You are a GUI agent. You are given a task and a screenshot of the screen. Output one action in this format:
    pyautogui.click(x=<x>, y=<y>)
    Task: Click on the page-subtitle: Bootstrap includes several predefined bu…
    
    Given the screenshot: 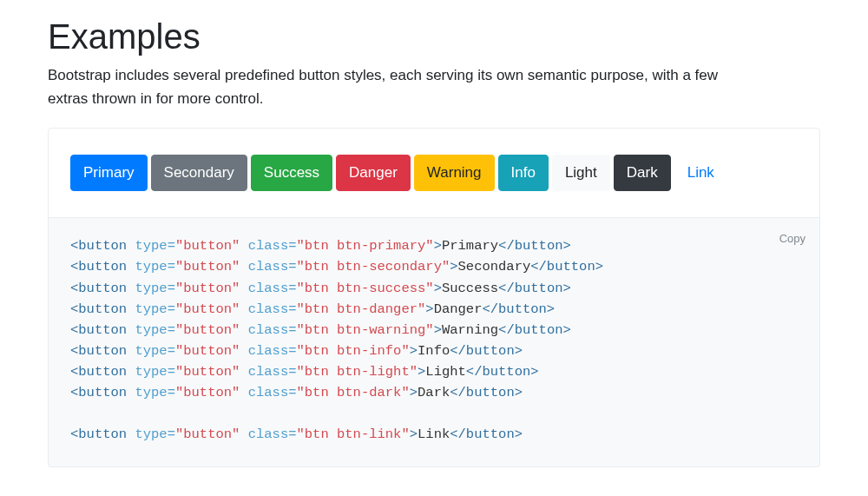 What is the action you would take?
    pyautogui.click(x=395, y=87)
    